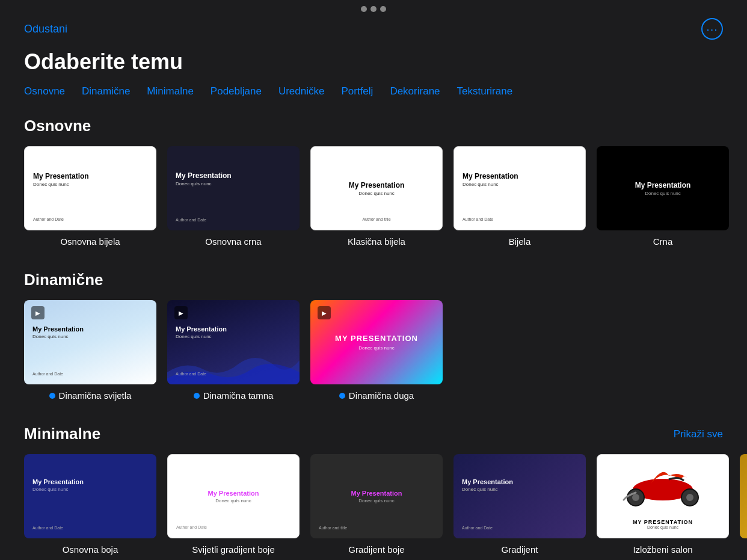  Describe the element at coordinates (377, 342) in the screenshot. I see `thumb-dinamicna-duga: MY PRESENTATION Donec quis nunc` at that location.